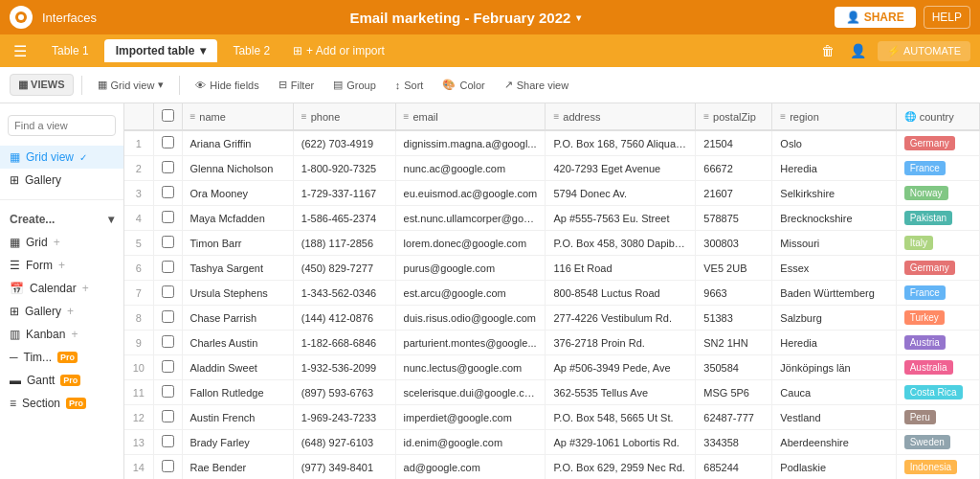 This screenshot has height=479, width=980. What do you see at coordinates (237, 443) in the screenshot?
I see `cell-name: Brady Farley` at bounding box center [237, 443].